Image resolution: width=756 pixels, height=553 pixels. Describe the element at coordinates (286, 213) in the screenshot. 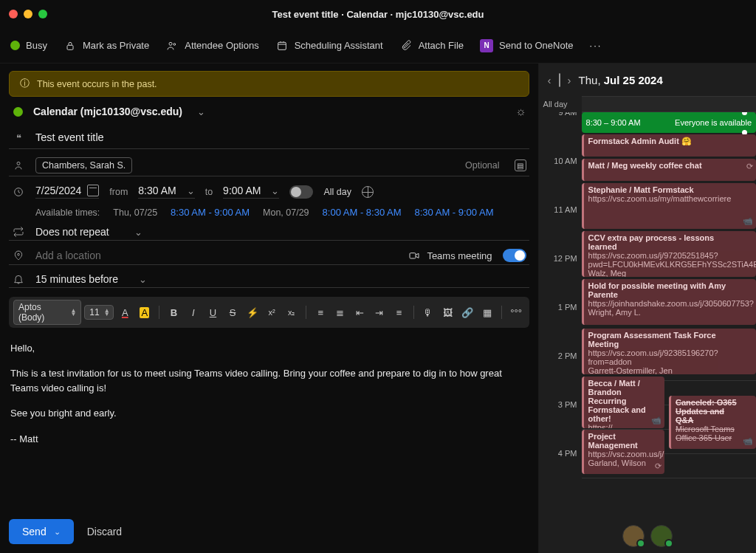

I see `available-day-2: Mon, 07/29` at that location.